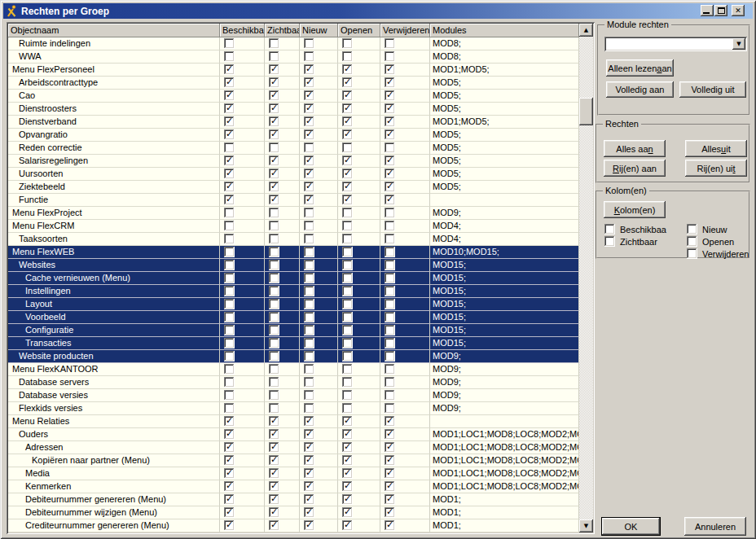 The height and width of the screenshot is (539, 756). What do you see at coordinates (293, 357) in the screenshot?
I see `table-row: Website productenMOD9;` at bounding box center [293, 357].